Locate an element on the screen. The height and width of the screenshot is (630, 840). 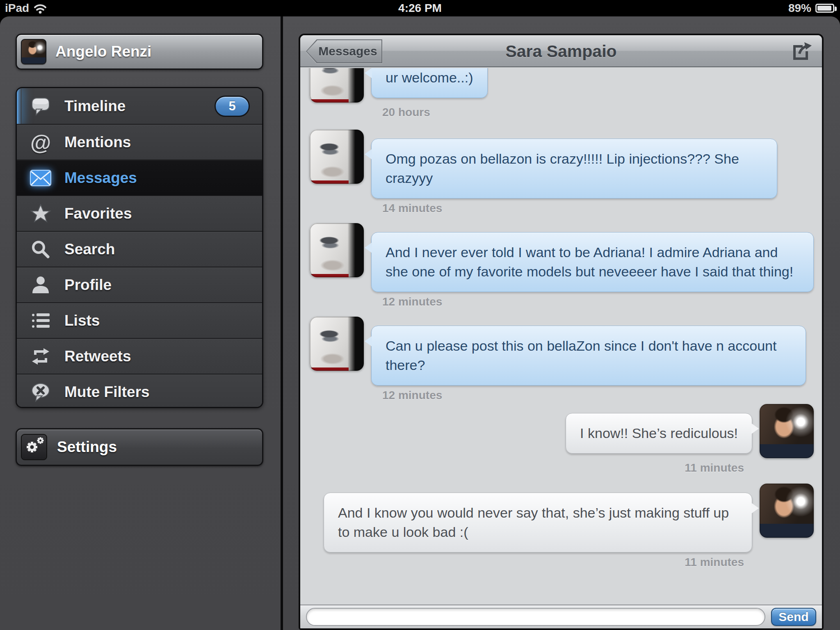
sidebar-item-label: Mentions is located at coordinates (98, 142).